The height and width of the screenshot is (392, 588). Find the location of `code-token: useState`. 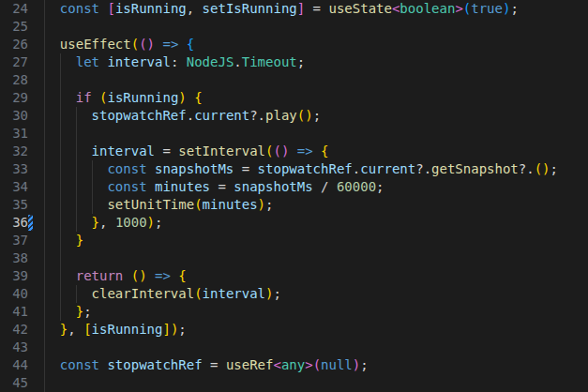

code-token: useState is located at coordinates (360, 8).